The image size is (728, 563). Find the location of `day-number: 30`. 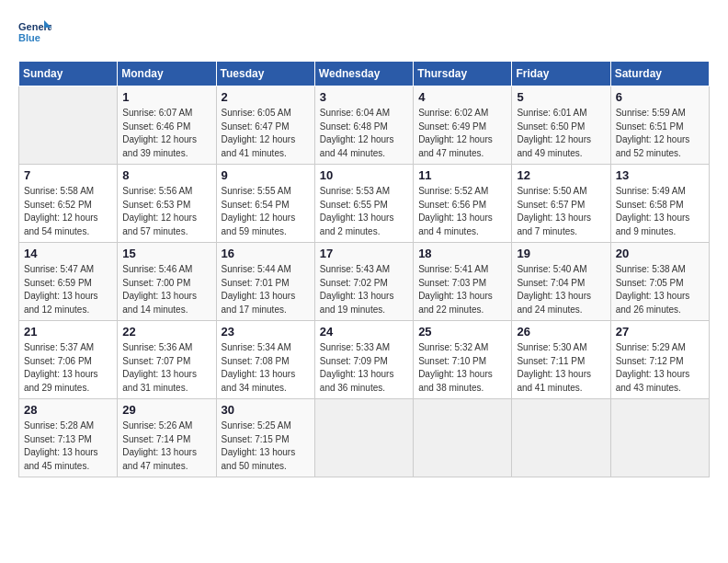

day-number: 30 is located at coordinates (266, 410).